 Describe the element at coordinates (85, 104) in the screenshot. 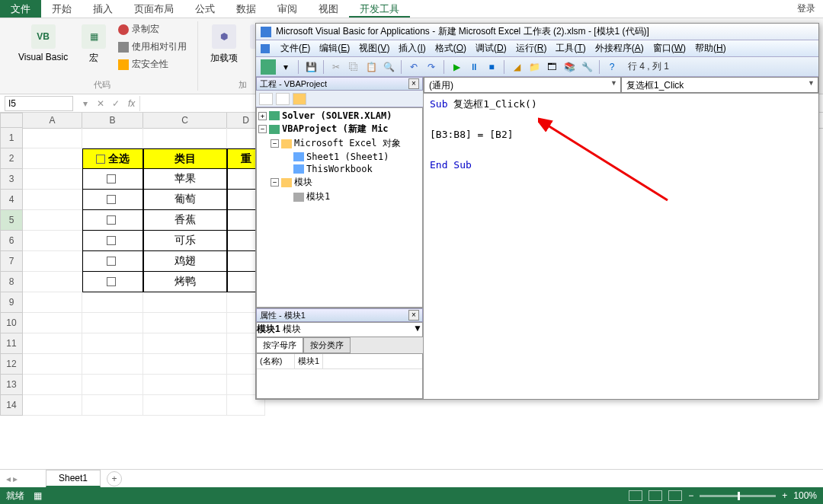

I see `dropdown-icon: ▾` at that location.